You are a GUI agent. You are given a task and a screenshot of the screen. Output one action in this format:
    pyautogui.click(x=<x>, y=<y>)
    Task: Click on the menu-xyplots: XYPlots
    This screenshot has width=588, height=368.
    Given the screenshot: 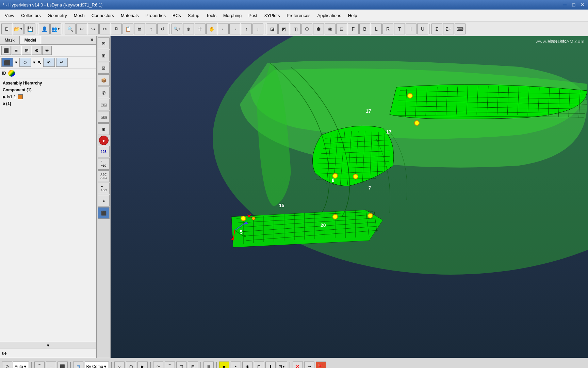 What is the action you would take?
    pyautogui.click(x=272, y=16)
    